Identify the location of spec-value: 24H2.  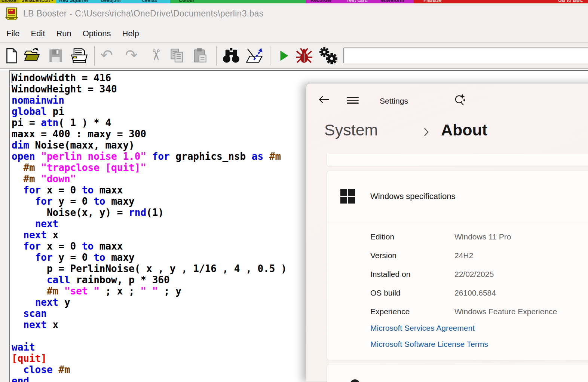
(464, 256).